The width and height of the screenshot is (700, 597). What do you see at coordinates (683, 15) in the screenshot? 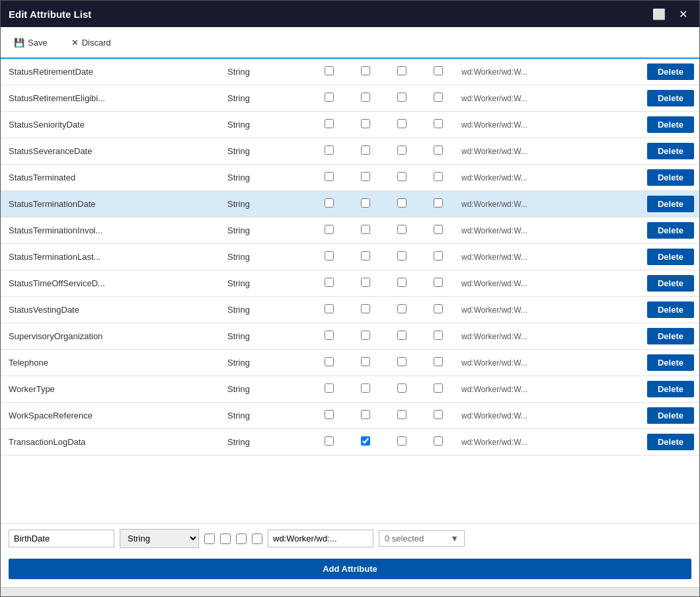
I see `close-button: ✕` at bounding box center [683, 15].